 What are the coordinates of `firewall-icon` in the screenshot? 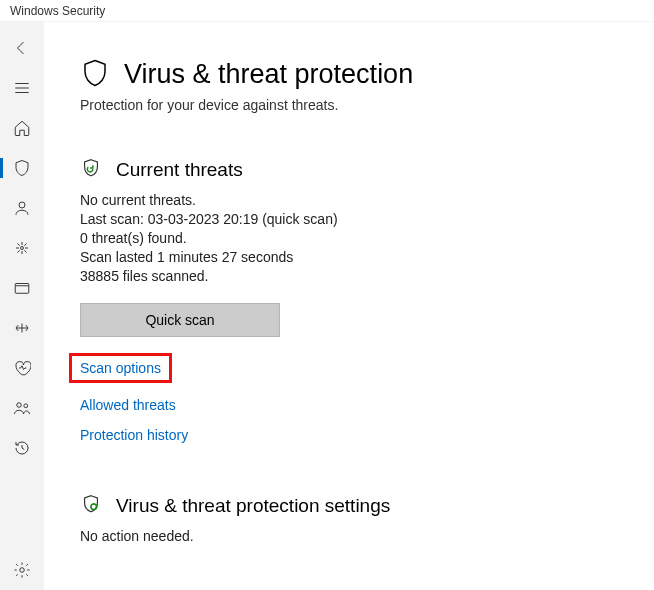 It's located at (22, 248).